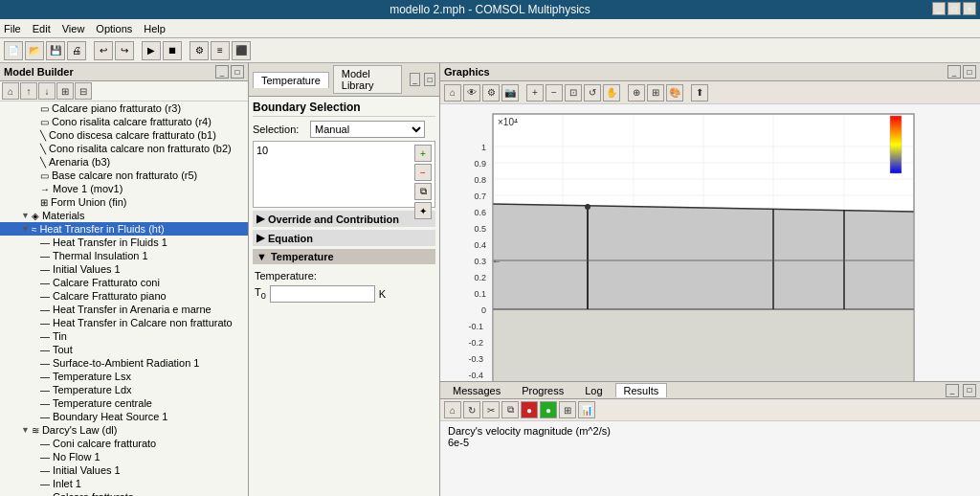  Describe the element at coordinates (237, 72) in the screenshot. I see `mb-maximize-btn: □` at that location.